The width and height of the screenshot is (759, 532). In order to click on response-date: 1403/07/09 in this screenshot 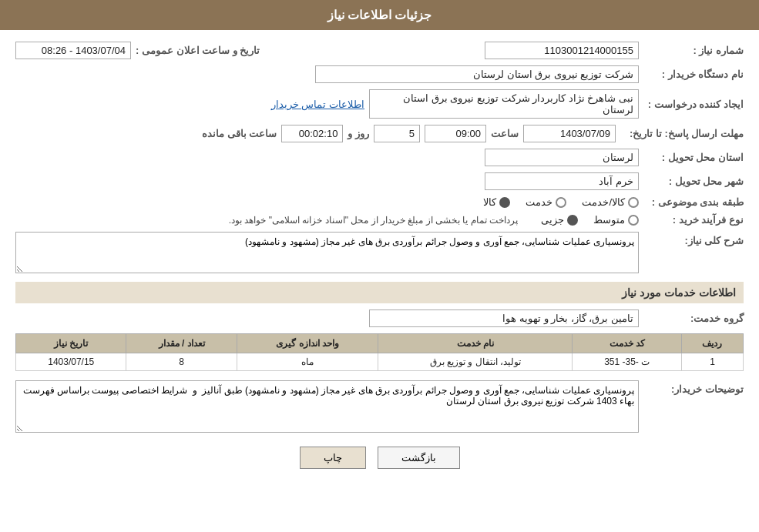, I will do `click(569, 134)`.